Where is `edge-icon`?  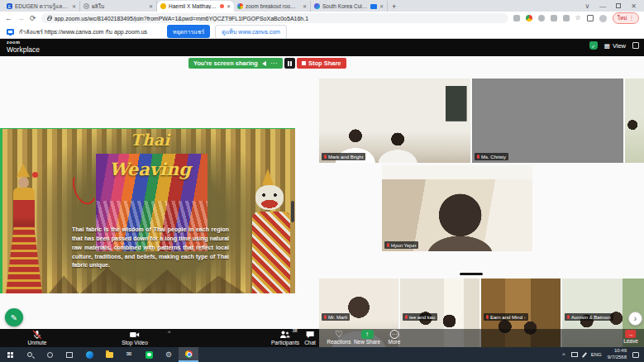
edge-icon is located at coordinates (89, 355).